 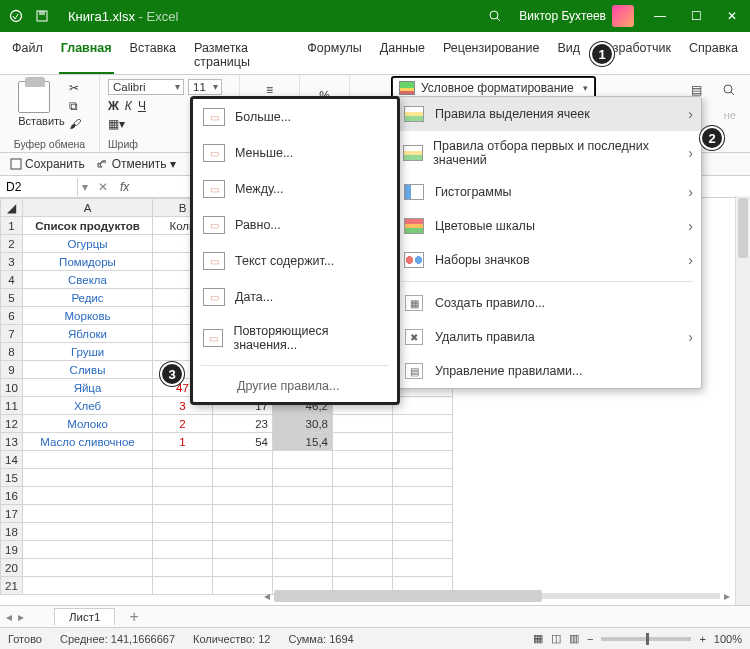 What do you see at coordinates (88, 424) in the screenshot?
I see `cell-A12: Молоко` at bounding box center [88, 424].